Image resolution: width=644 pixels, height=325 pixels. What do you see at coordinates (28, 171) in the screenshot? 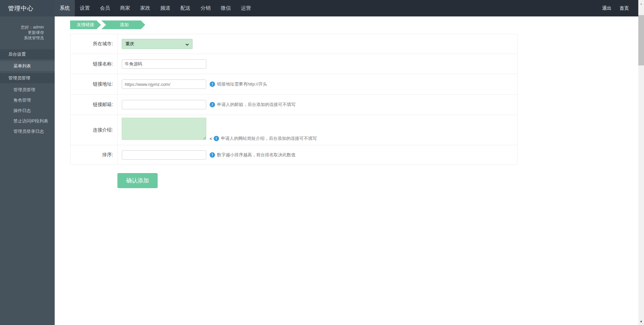
I see `sidebar: 您好：admin 更新缓存 系统管理员 后台设置 菜单列表 管理员管理 管理员管…` at bounding box center [28, 171].